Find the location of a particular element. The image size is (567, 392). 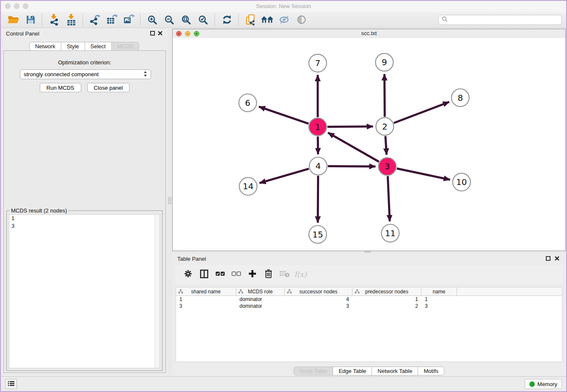

zoom-selected-button is located at coordinates (203, 20).